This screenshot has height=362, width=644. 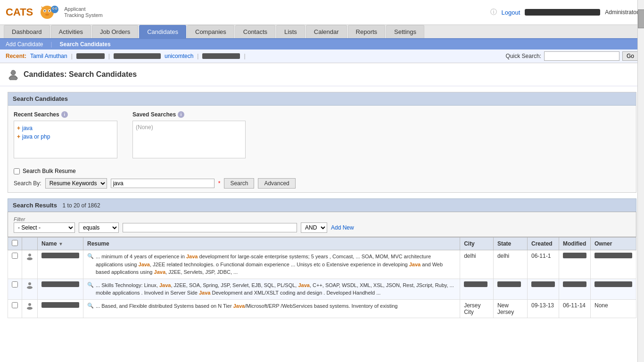 What do you see at coordinates (210, 228) in the screenshot?
I see `filter-value-input` at bounding box center [210, 228].